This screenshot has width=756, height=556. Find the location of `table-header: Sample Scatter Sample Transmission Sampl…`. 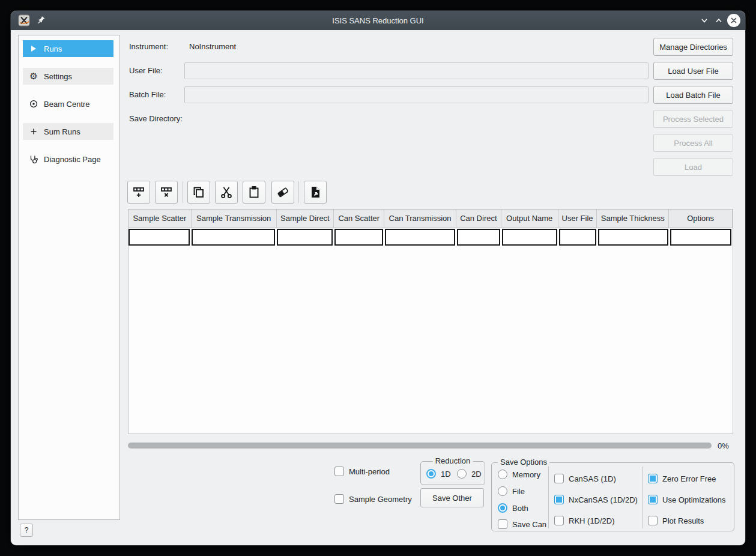

table-header: Sample Scatter Sample Transmission Sampl… is located at coordinates (431, 219).